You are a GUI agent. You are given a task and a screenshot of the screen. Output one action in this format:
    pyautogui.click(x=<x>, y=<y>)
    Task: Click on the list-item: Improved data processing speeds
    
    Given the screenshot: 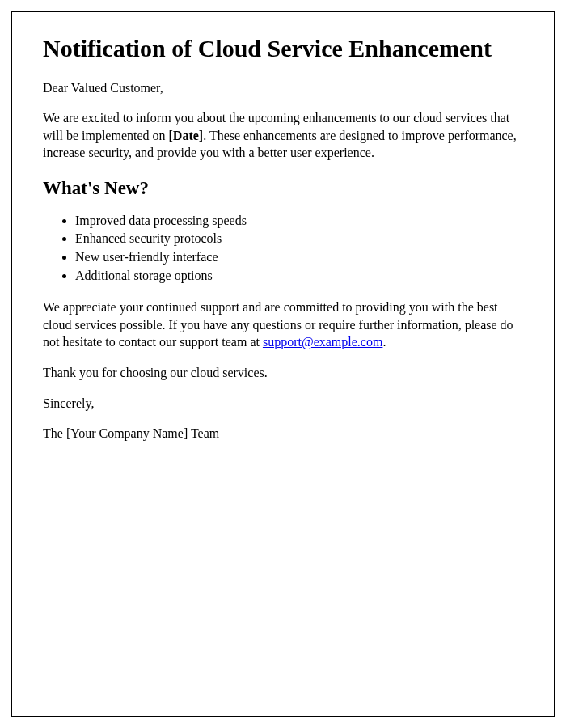 What is the action you would take?
    pyautogui.click(x=299, y=221)
    